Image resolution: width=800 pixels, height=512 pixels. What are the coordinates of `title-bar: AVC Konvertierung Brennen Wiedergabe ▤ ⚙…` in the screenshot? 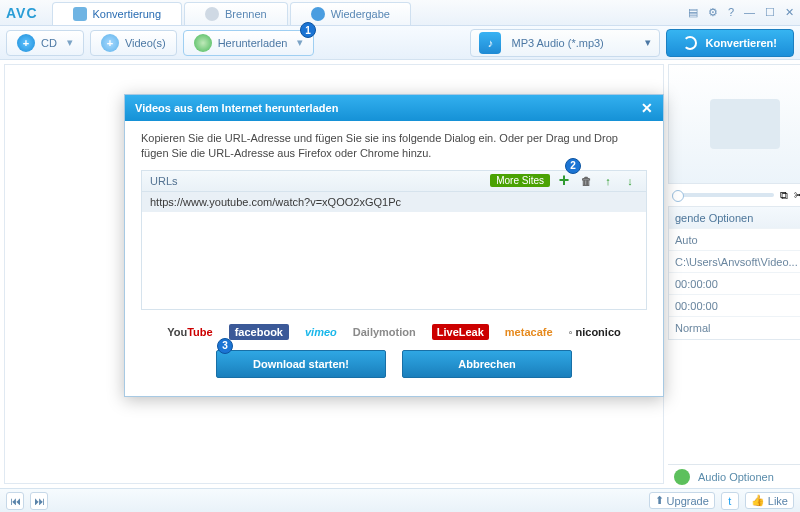 It's located at (400, 13).